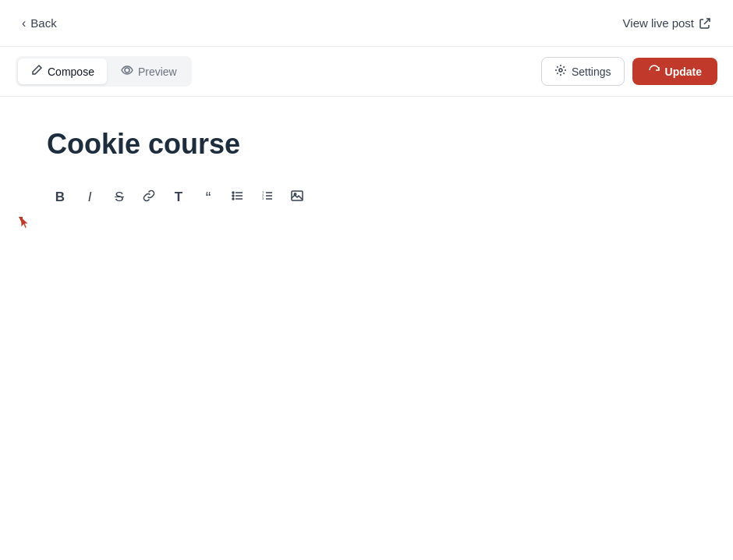 Image resolution: width=733 pixels, height=560 pixels. What do you see at coordinates (39, 23) in the screenshot?
I see `back-button: ‹ Back` at bounding box center [39, 23].